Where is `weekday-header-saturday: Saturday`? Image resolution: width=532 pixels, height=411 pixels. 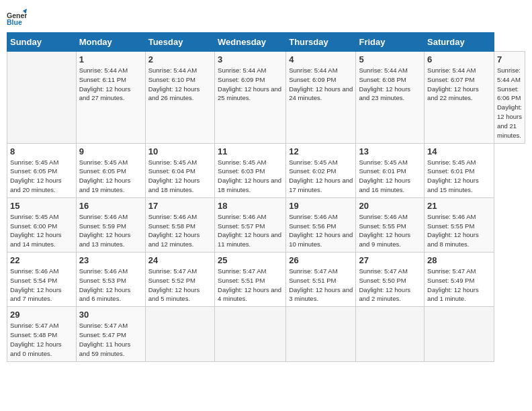
weekday-header-saturday: Saturday is located at coordinates (459, 42).